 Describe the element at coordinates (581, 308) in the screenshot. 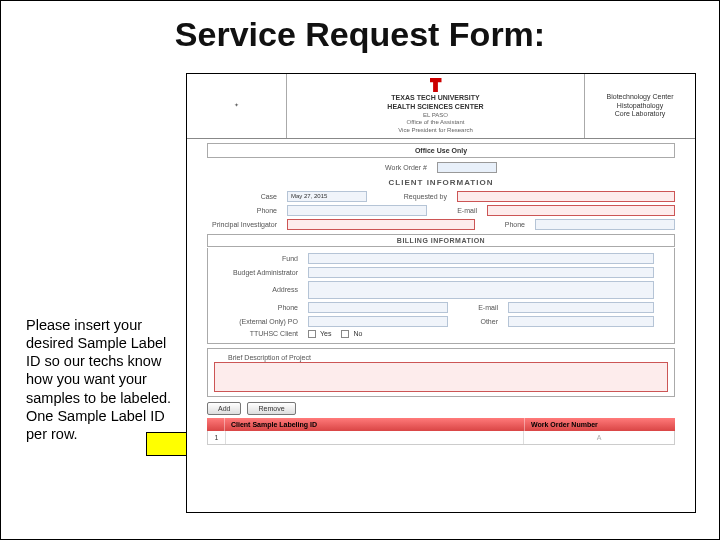

I see `bill-email-field` at that location.